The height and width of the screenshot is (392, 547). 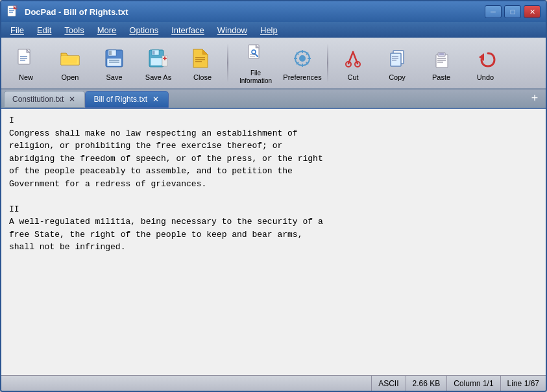 What do you see at coordinates (256, 63) in the screenshot?
I see `toolbar-fileinfo-button: FileInformation` at bounding box center [256, 63].